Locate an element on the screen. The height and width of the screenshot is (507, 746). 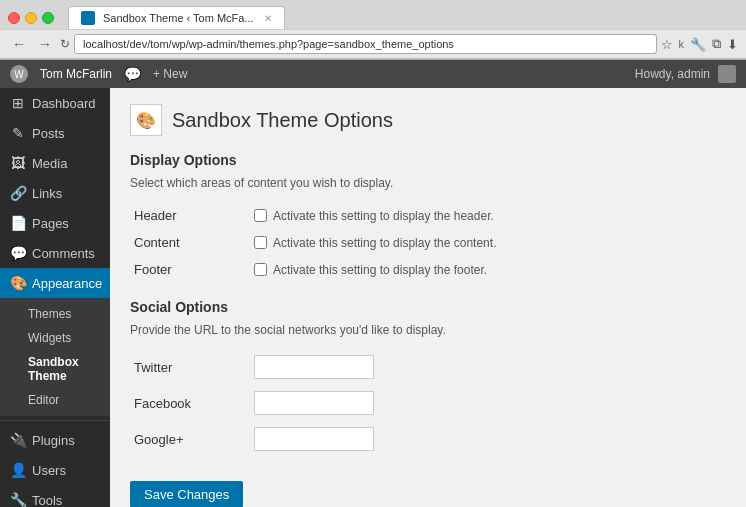
posts-icon: ✎ is located at coordinates (18, 133).